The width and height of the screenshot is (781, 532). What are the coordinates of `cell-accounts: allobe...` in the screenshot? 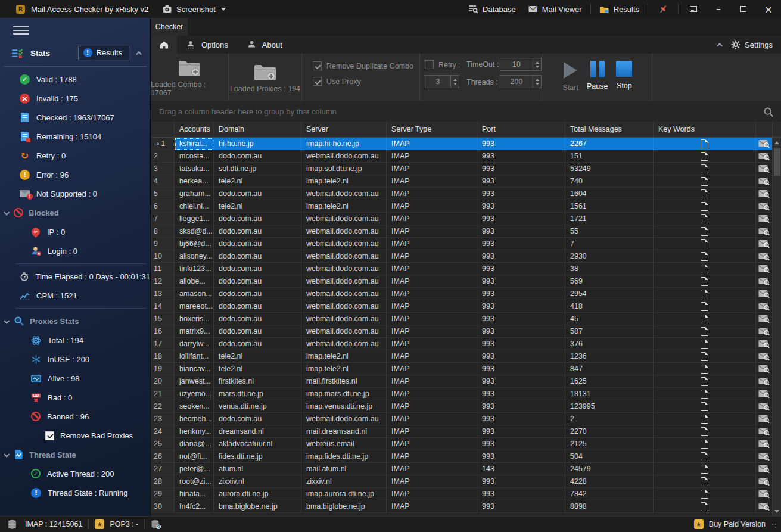 It's located at (194, 281).